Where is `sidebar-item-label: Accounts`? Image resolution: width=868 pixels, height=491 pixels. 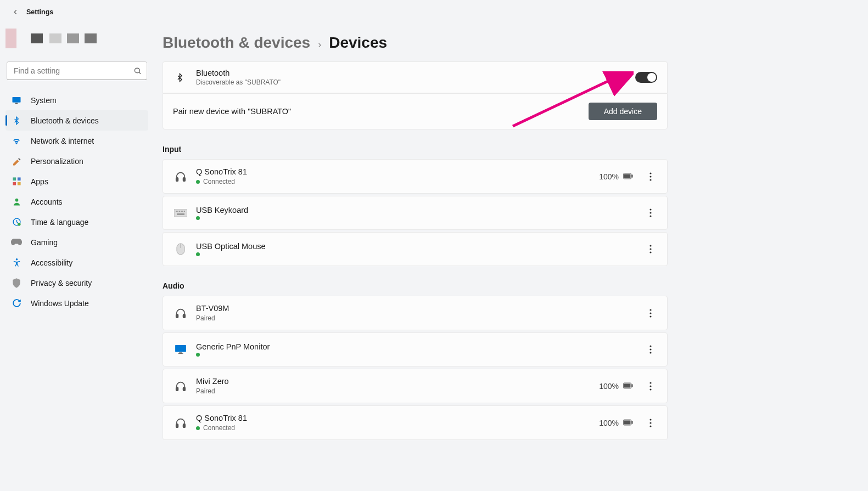
sidebar-item-label: Accounts is located at coordinates (47, 202).